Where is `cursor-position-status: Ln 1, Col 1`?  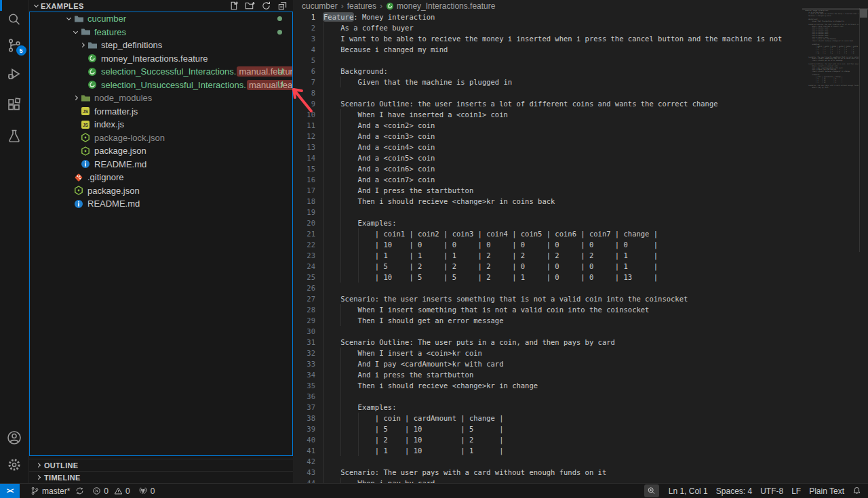 cursor-position-status: Ln 1, Col 1 is located at coordinates (688, 491).